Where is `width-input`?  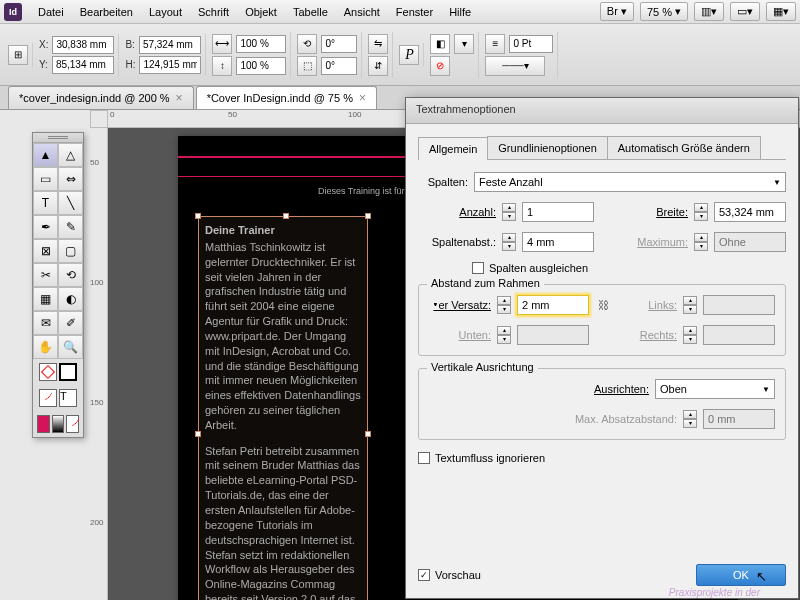
width-input is located at coordinates (750, 212).